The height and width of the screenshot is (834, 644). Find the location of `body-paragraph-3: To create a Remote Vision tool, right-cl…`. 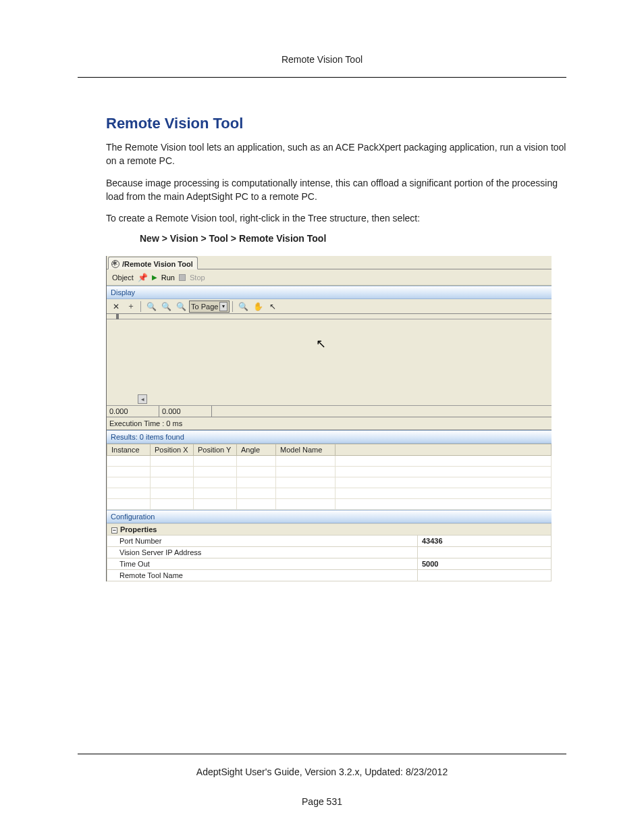

body-paragraph-3: To create a Remote Vision tool, right-cl… is located at coordinates (336, 218).